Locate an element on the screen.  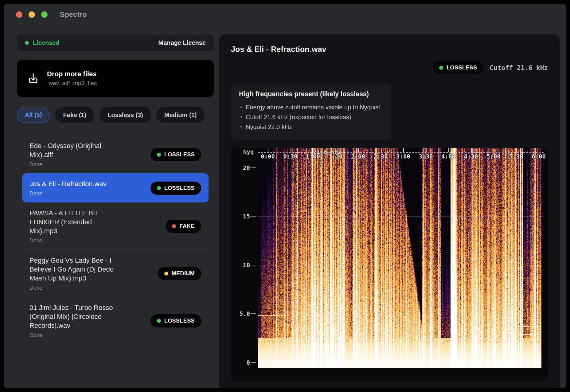
time-axis-label: 4:30 is located at coordinates (471, 156).